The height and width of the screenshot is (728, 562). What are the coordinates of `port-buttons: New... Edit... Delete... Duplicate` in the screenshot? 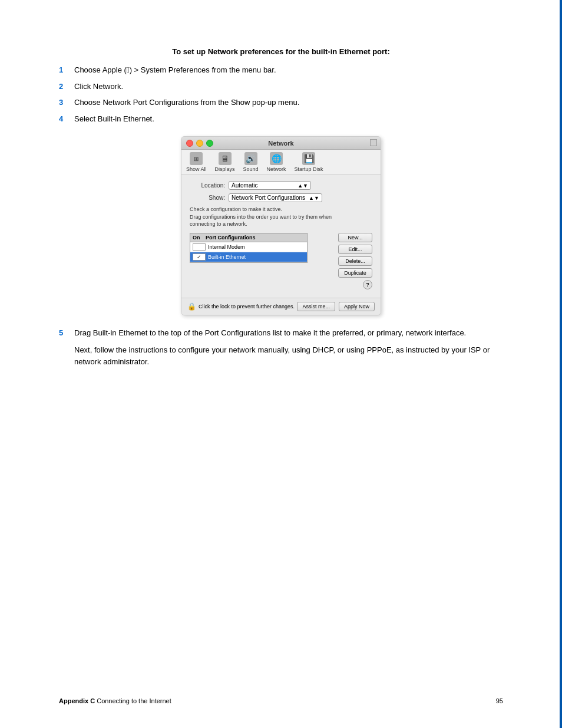 It's located at (355, 255).